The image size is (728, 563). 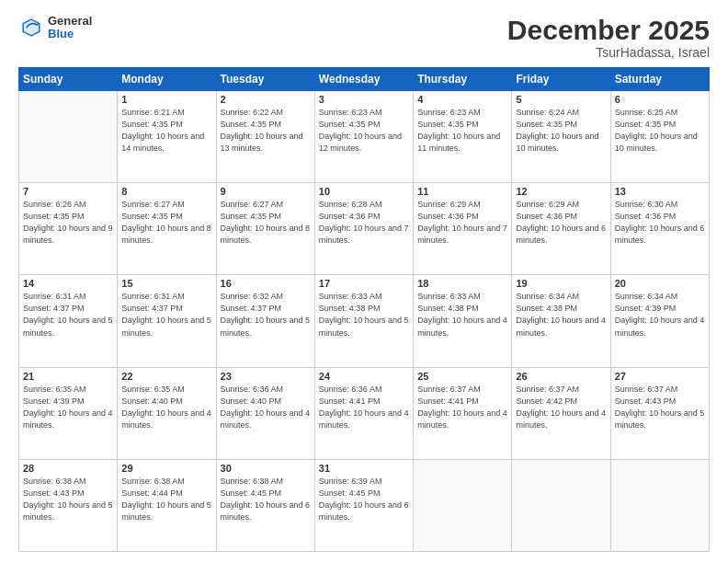 What do you see at coordinates (266, 408) in the screenshot?
I see `day-info: Sunrise: 6:36 AMSunset: 4:40 PMDaylight:…` at bounding box center [266, 408].